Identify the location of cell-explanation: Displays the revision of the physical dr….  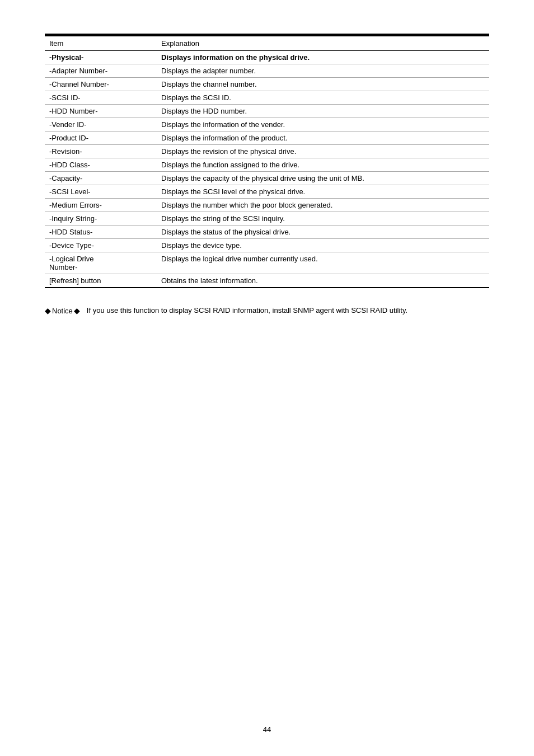
(323, 152).